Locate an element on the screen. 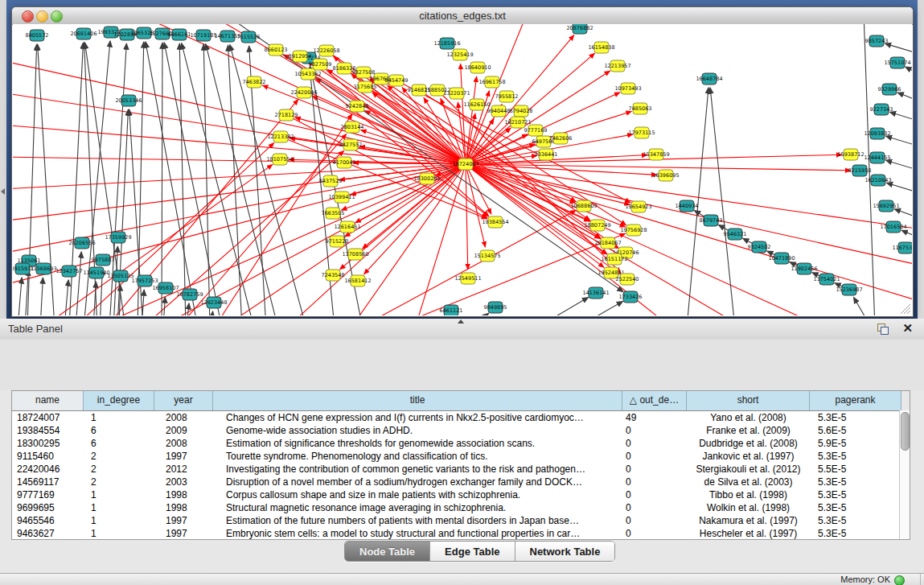  column-header-in_degree: in_degree is located at coordinates (119, 401).